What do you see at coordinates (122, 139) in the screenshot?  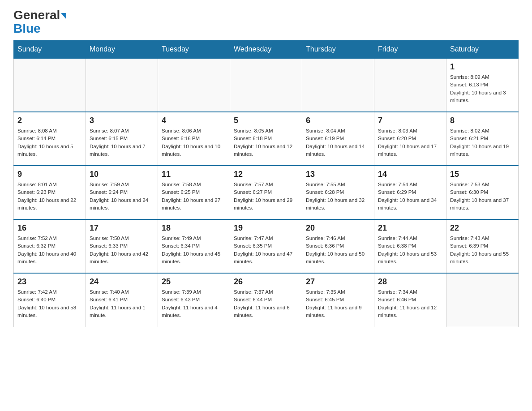 I see `calendar-cell: 3Sunrise: 8:07 AMSunset: 6:15 PMDaylight…` at bounding box center [122, 139].